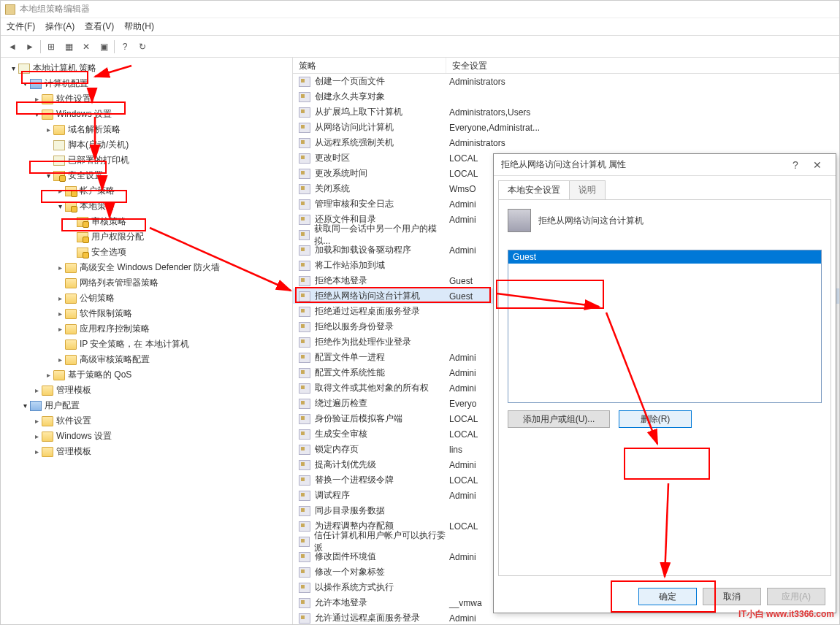 Image resolution: width=840 pixels, height=625 pixels. Describe the element at coordinates (41, 47) in the screenshot. I see `separator` at that location.